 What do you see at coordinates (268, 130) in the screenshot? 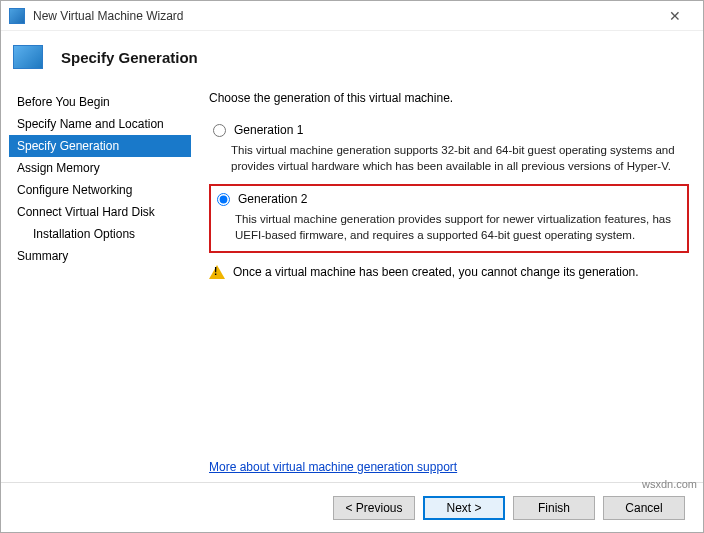
I see `generation-1-label: Generation 1` at bounding box center [268, 130].